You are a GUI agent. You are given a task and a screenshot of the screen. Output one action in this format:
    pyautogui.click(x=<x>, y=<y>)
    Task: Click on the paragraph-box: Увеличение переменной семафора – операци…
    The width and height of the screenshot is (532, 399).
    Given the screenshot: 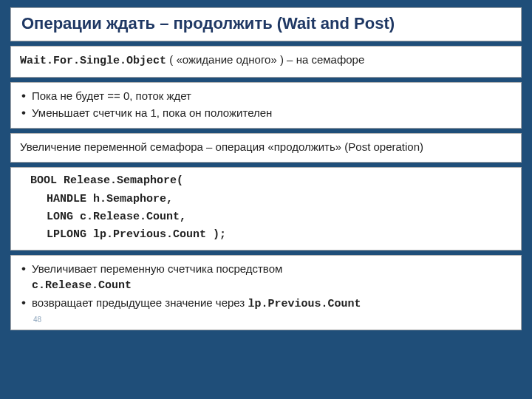 What is the action you would take?
    pyautogui.click(x=266, y=148)
    